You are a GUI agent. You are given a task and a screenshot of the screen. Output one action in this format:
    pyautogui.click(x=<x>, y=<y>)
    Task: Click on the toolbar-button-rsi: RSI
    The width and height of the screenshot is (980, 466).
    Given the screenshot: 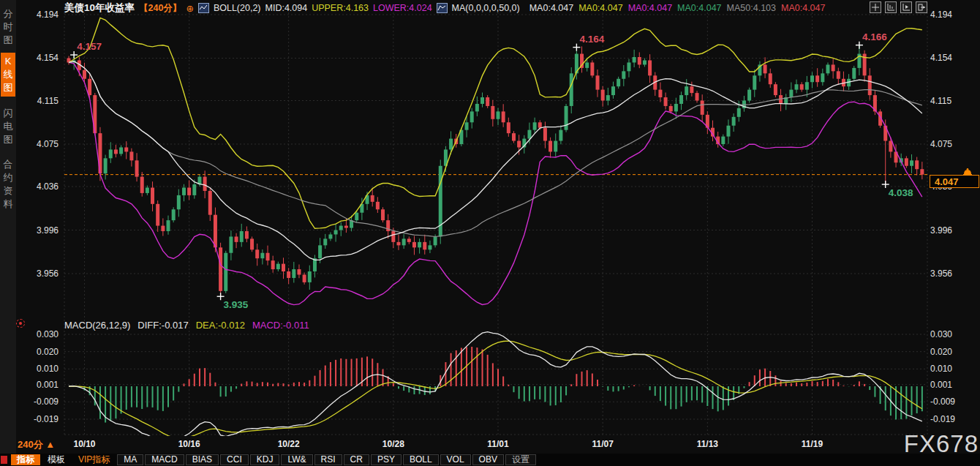 What is the action you would take?
    pyautogui.click(x=328, y=459)
    